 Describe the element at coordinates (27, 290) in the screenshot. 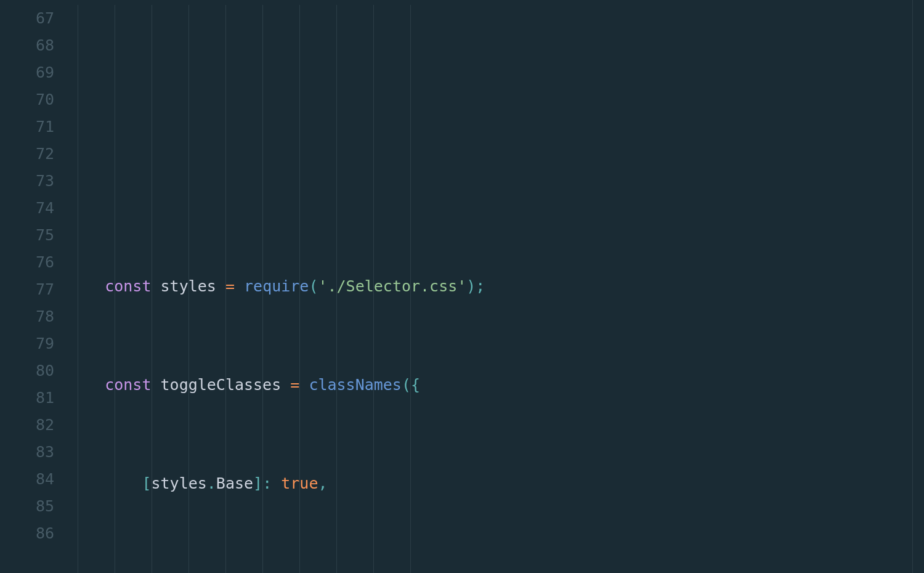

I see `line-number: 77` at that location.